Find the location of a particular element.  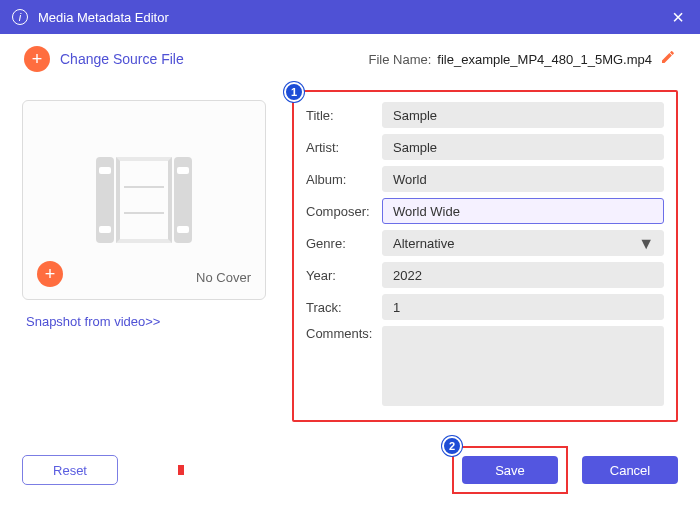

reset-button: Reset is located at coordinates (70, 470).